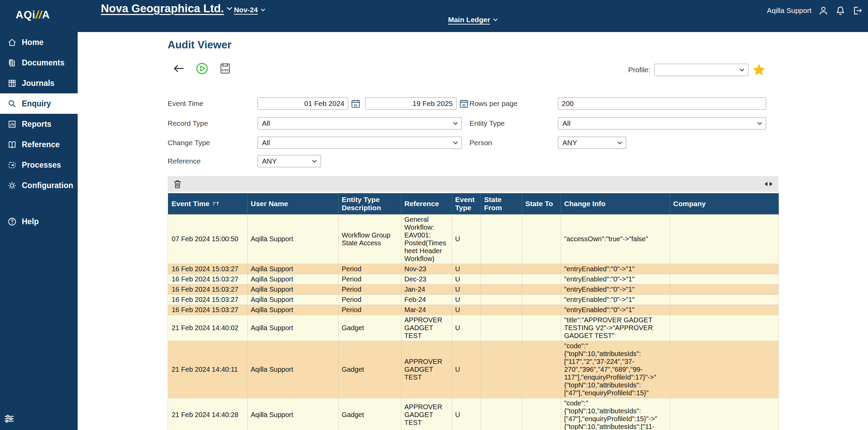 This screenshot has width=868, height=430. Describe the element at coordinates (39, 104) in the screenshot. I see `sidebar-item-enquiry: Enquiry` at that location.